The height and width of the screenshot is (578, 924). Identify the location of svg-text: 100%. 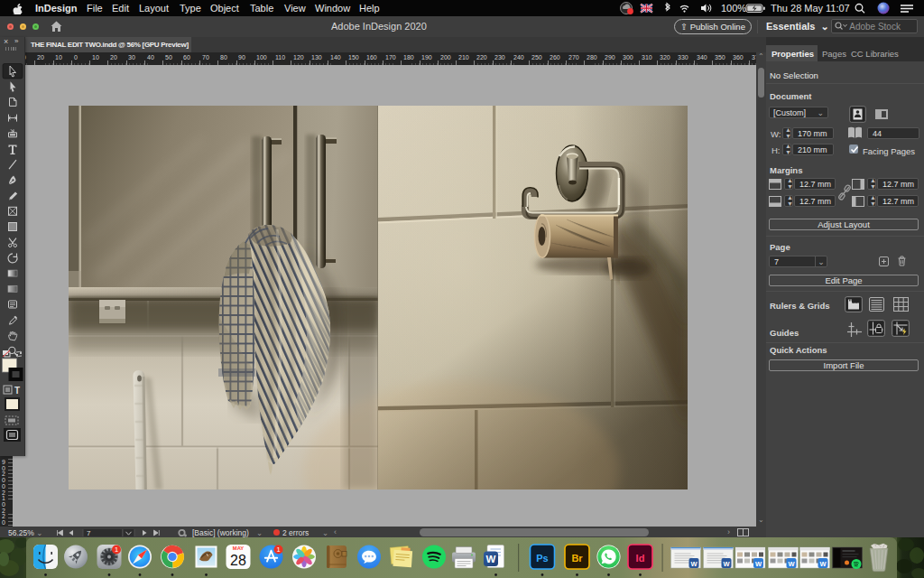
(734, 8).